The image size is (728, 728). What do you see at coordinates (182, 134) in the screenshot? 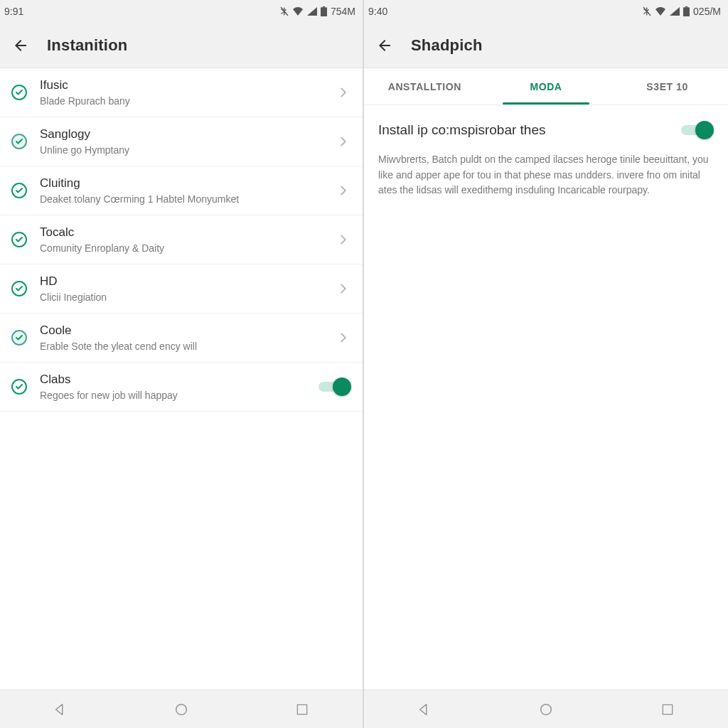
I see `list-item-title: Sanglogy` at bounding box center [182, 134].